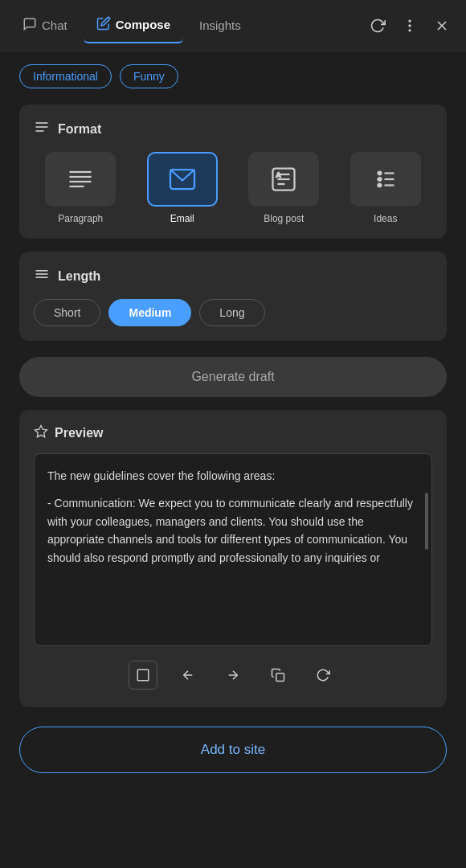 This screenshot has height=868, width=466. Describe the element at coordinates (42, 129) in the screenshot. I see `format-section-icon` at that location.